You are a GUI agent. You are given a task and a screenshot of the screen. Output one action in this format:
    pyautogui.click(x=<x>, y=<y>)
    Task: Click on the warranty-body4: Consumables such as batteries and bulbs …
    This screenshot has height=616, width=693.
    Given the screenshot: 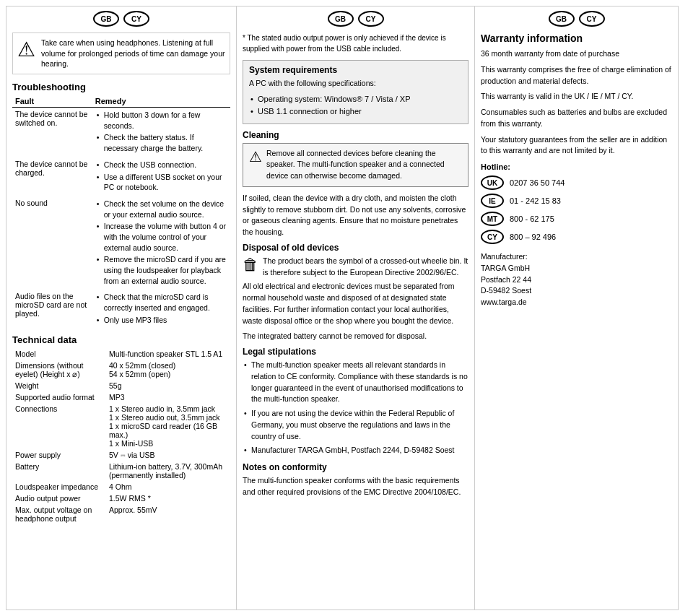 What is the action you would take?
    pyautogui.click(x=576, y=118)
    